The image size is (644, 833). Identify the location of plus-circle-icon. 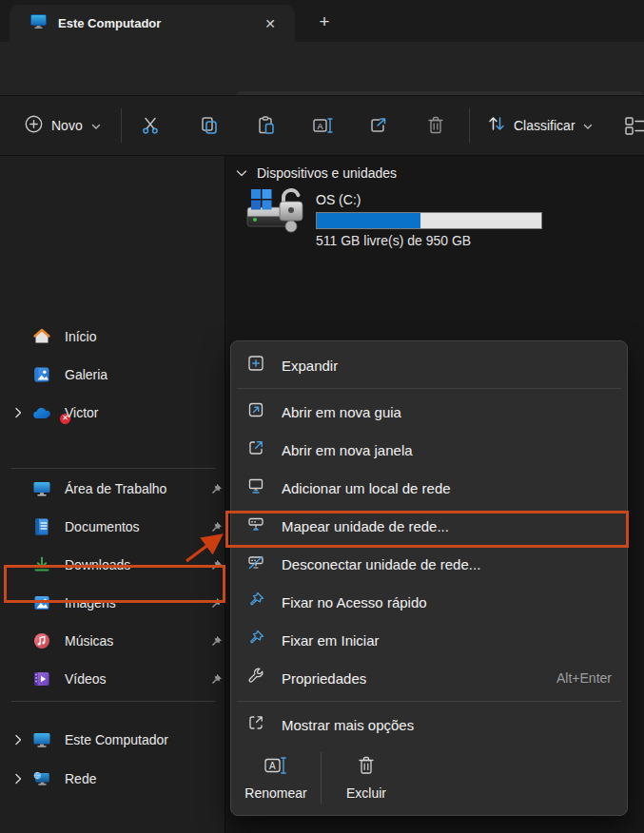
(34, 126).